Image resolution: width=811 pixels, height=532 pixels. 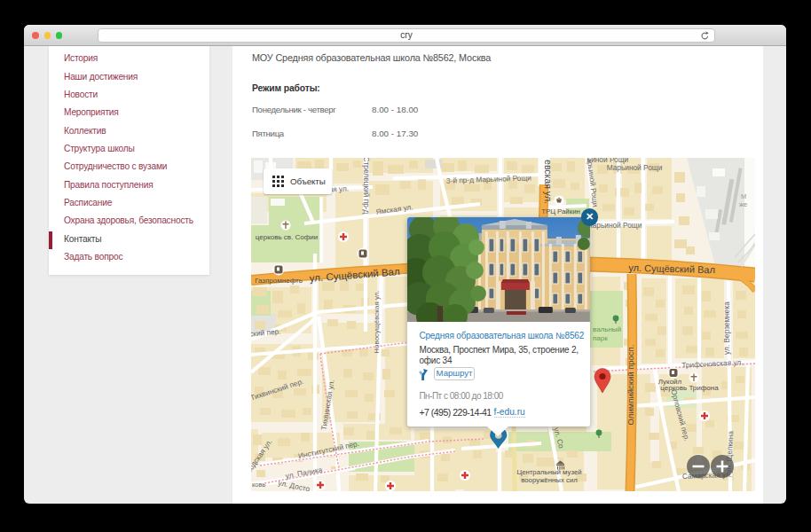 I want to click on svg-text: церковь св. Софии, so click(x=287, y=238).